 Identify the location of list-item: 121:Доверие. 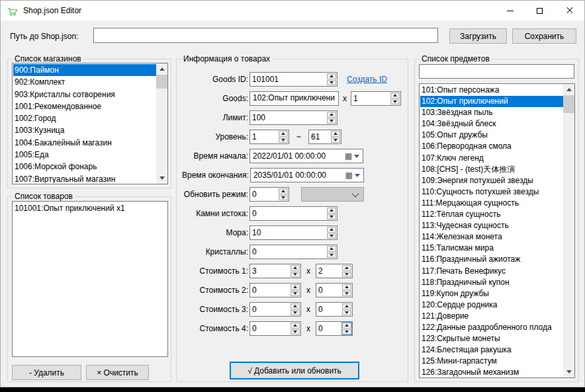
(492, 316).